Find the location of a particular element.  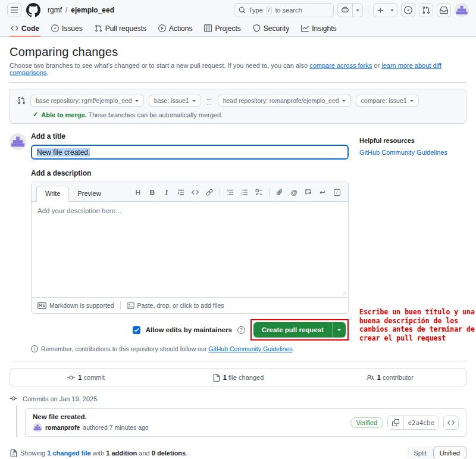

base-branch-dropdown: base: issue1 is located at coordinates (175, 101).